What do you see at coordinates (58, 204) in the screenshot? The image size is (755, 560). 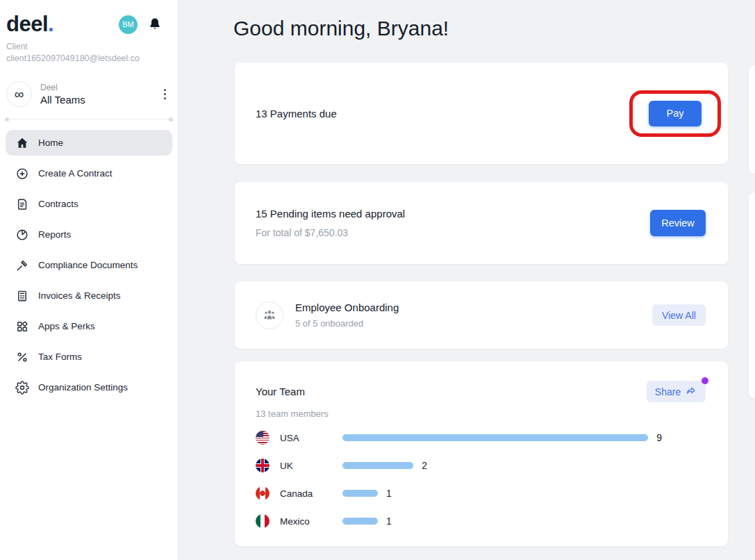 I see `sidebar-item-label: Contracts` at bounding box center [58, 204].